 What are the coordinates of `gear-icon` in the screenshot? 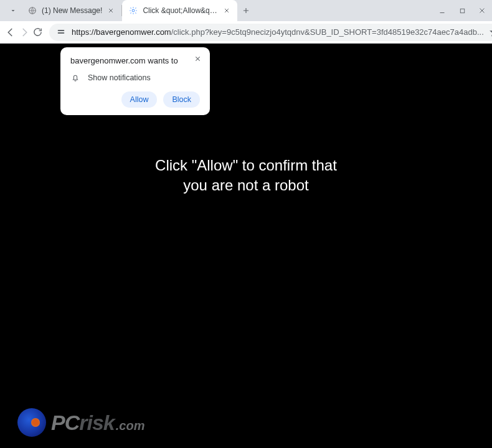 It's located at (133, 11).